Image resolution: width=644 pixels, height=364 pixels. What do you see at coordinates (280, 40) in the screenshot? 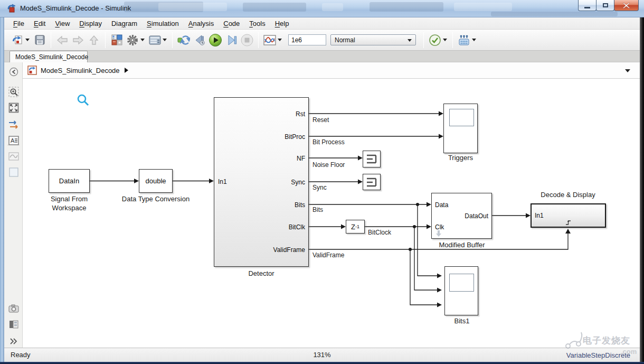
I see `data-inspector-dropdown` at bounding box center [280, 40].